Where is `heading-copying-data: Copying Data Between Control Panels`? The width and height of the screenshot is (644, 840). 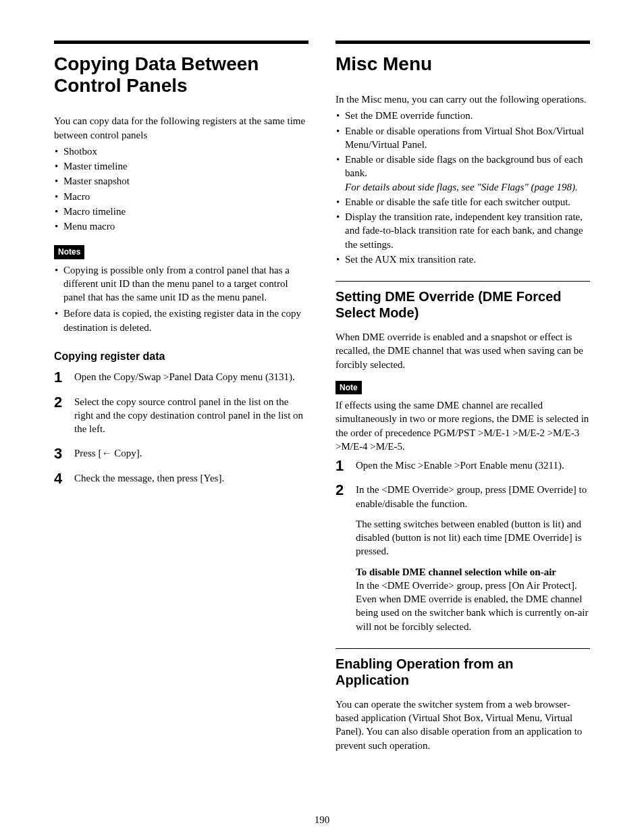 heading-copying-data: Copying Data Between Control Panels is located at coordinates (181, 75).